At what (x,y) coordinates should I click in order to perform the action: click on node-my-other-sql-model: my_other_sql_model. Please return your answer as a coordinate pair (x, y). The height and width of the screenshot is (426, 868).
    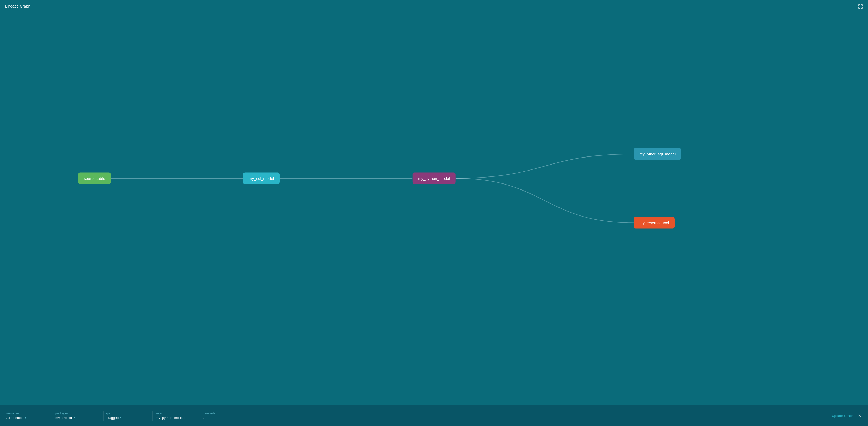
    Looking at the image, I should click on (657, 154).